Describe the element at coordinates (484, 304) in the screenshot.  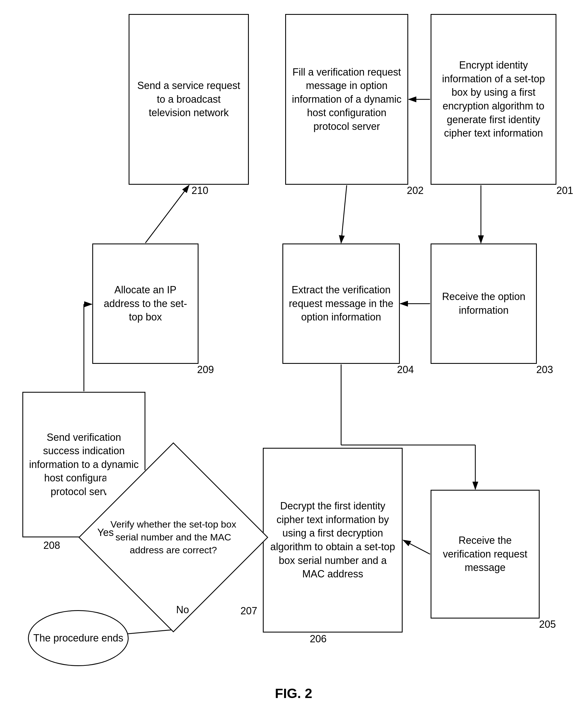
I see `box-203: Receive the option information` at that location.